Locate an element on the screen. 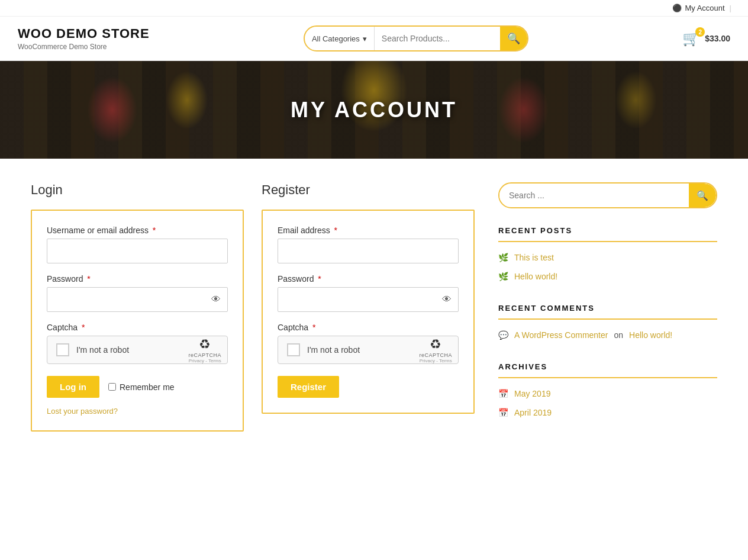  register-captcha-text: I'm not a robot is located at coordinates (334, 350).